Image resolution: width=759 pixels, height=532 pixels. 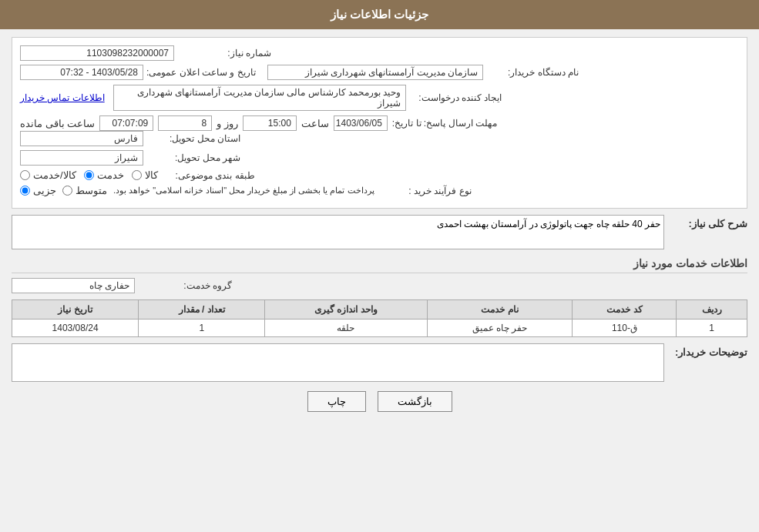 I want to click on need-number-row: شماره نیاز: 1103098232000007, so click(x=379, y=53).